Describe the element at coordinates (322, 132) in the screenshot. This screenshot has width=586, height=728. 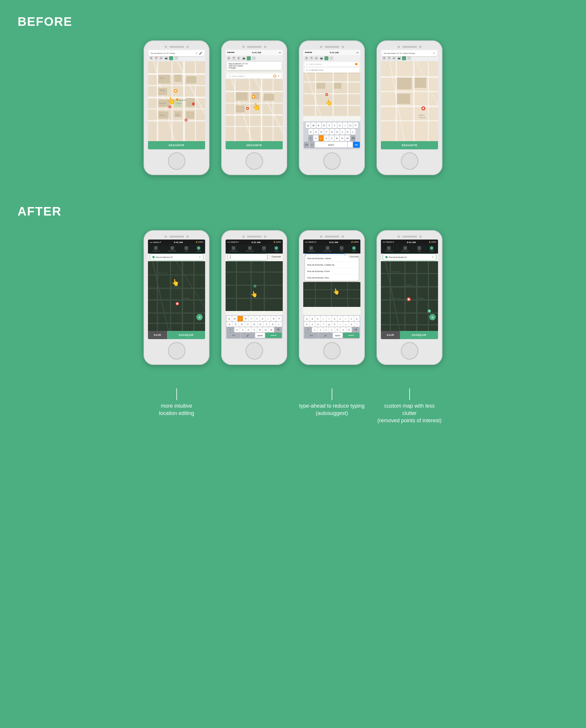
I see `key-D-b3: D` at that location.